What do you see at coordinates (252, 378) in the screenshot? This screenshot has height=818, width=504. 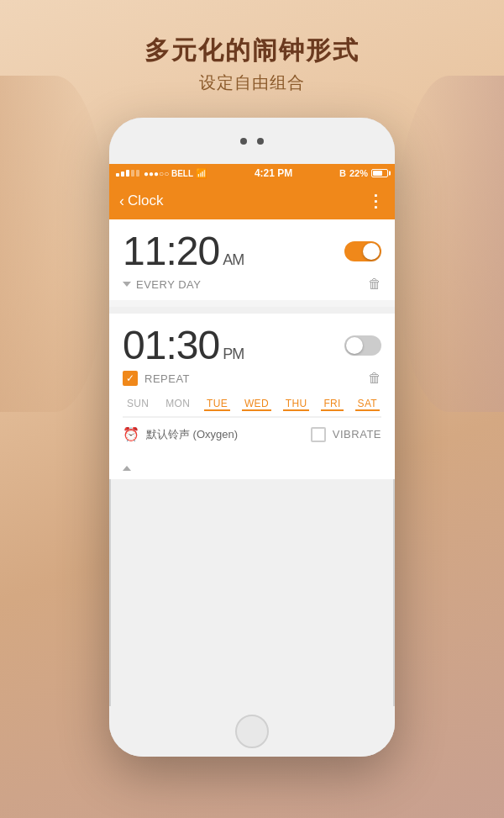 I see `alarm-2-repeat-row: ✓ REPEAT 🗑` at bounding box center [252, 378].